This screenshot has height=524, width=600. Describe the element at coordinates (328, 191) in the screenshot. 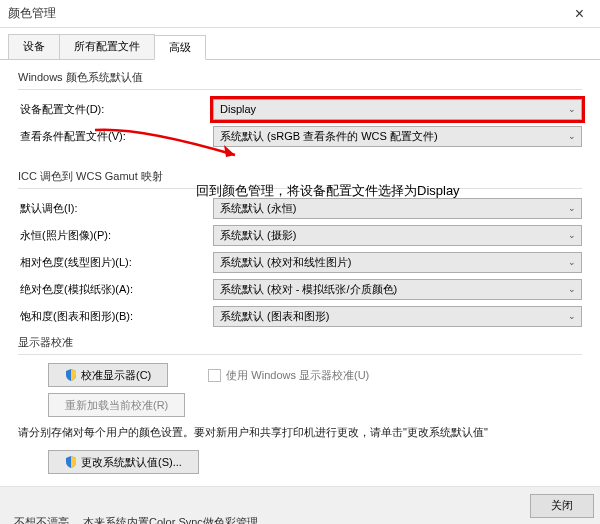

I see `annotation-text: 回到颜色管理，将设备配置文件选择为Display` at that location.